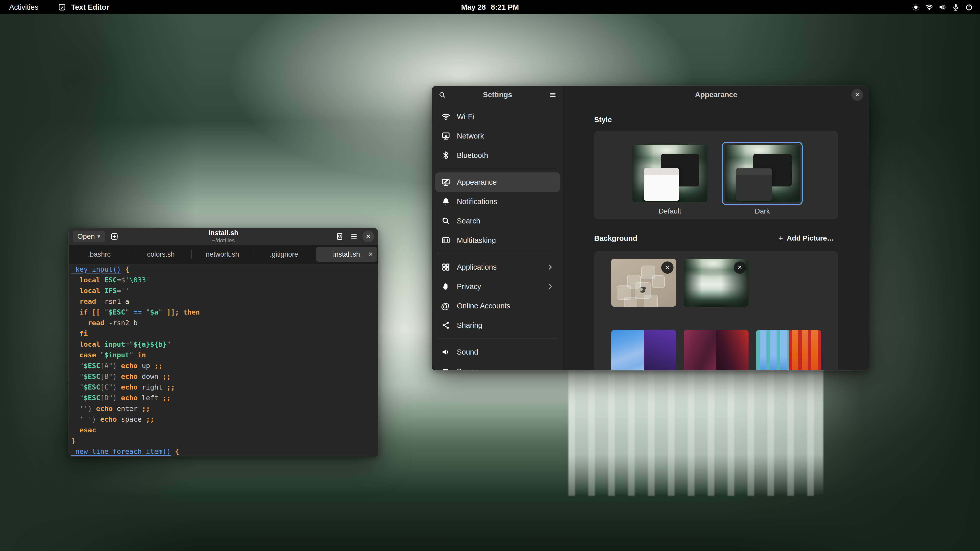 The image size is (980, 551). I want to click on preset-thumb-blue-purple-geometric, so click(644, 350).